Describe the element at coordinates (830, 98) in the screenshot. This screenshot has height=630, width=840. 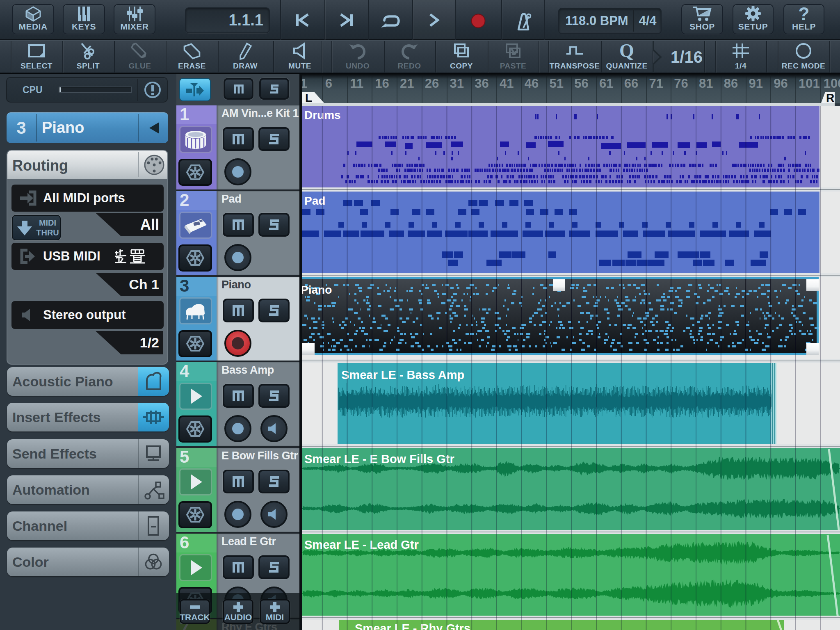
I see `svg-text: R` at that location.